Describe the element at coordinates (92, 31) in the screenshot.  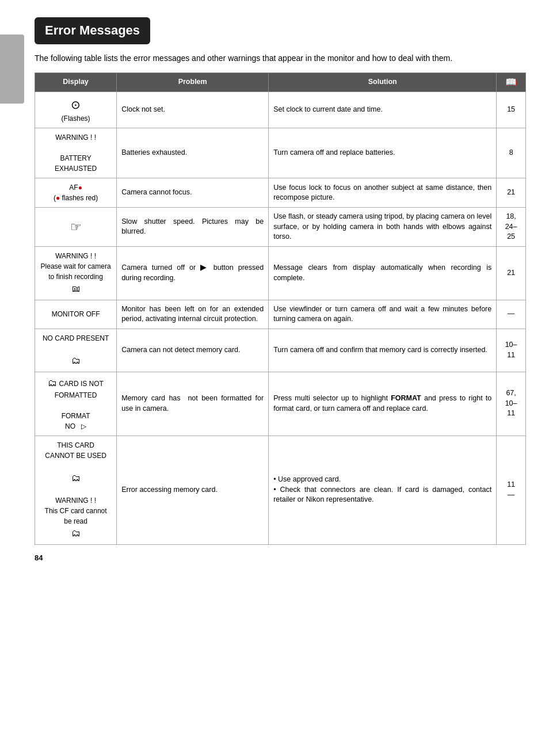
I see `page-title: Error Messages` at that location.